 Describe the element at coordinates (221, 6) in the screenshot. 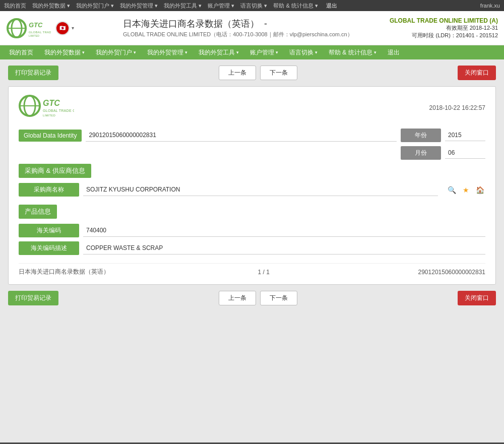

I see `nav-account: 账户管理 ▾` at that location.